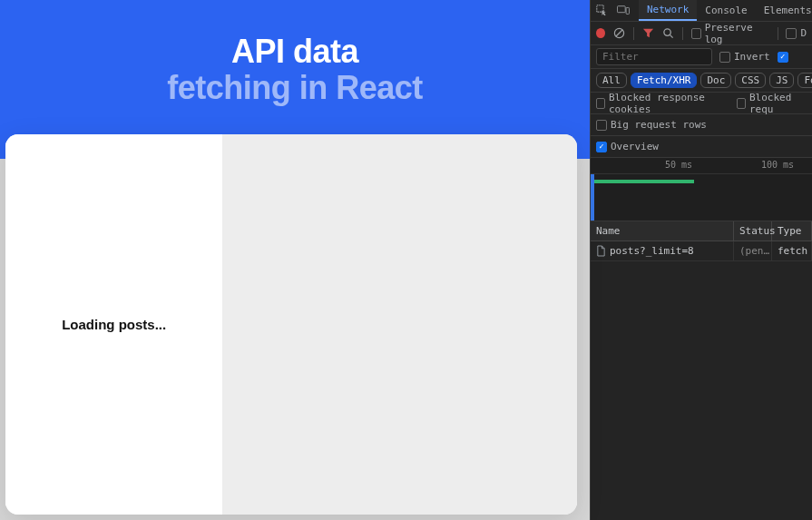 This screenshot has width=812, height=520. I want to click on device-toolbar-icon, so click(623, 11).